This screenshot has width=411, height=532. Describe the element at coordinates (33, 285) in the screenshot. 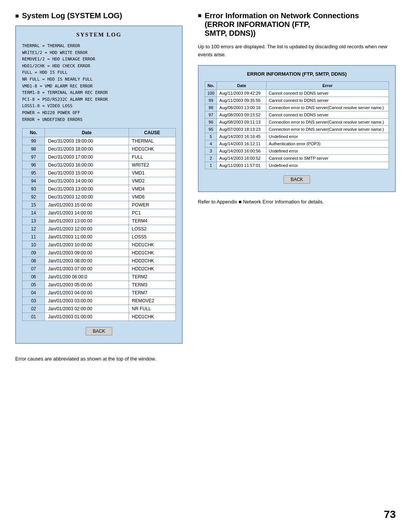

I see `row-no: 05` at that location.